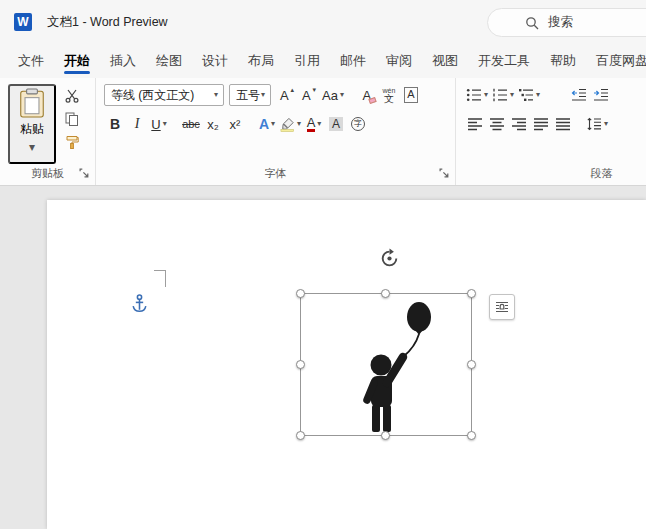 This screenshot has height=529, width=646. What do you see at coordinates (353, 61) in the screenshot?
I see `tab-mailings: 邮件` at bounding box center [353, 61].